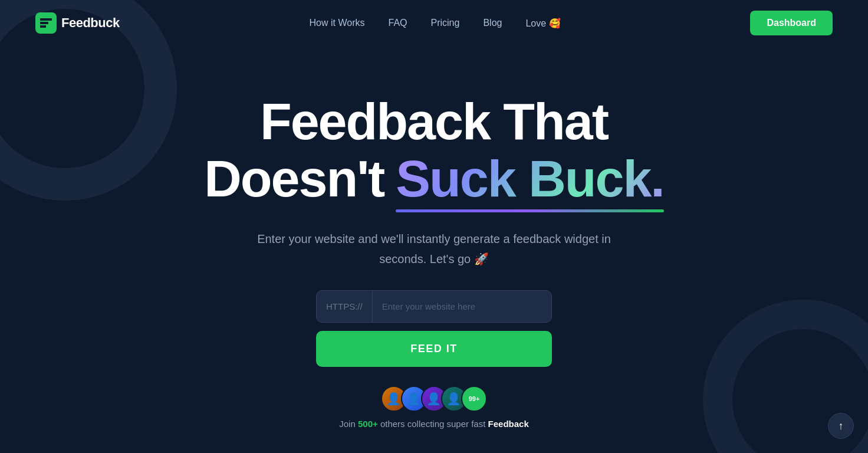 The width and height of the screenshot is (868, 453). Describe the element at coordinates (337, 22) in the screenshot. I see `nav-how-it-works: How it Works` at that location.